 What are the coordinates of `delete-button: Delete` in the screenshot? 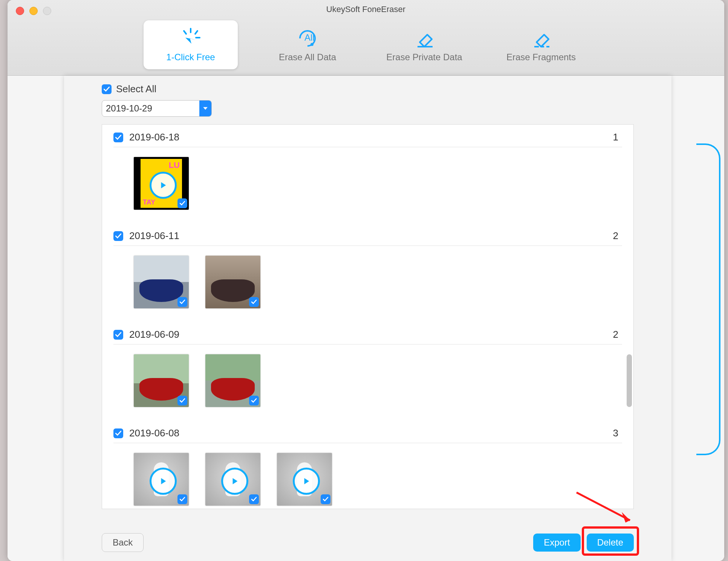 It's located at (610, 543).